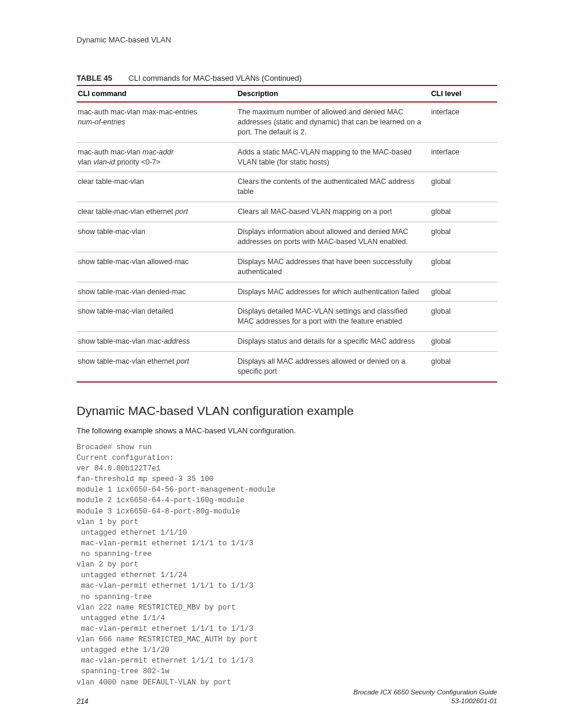  What do you see at coordinates (425, 692) in the screenshot?
I see `doc-title: Brocade ICX 6650 Security Configuration …` at bounding box center [425, 692].